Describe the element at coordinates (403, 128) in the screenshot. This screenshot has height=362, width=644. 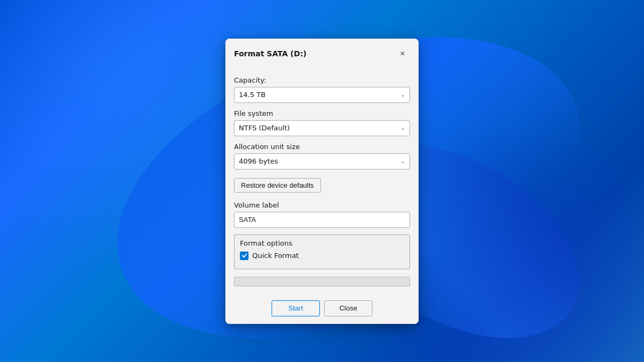
I see `filesystem-chevron-down-icon: ⌄` at that location.